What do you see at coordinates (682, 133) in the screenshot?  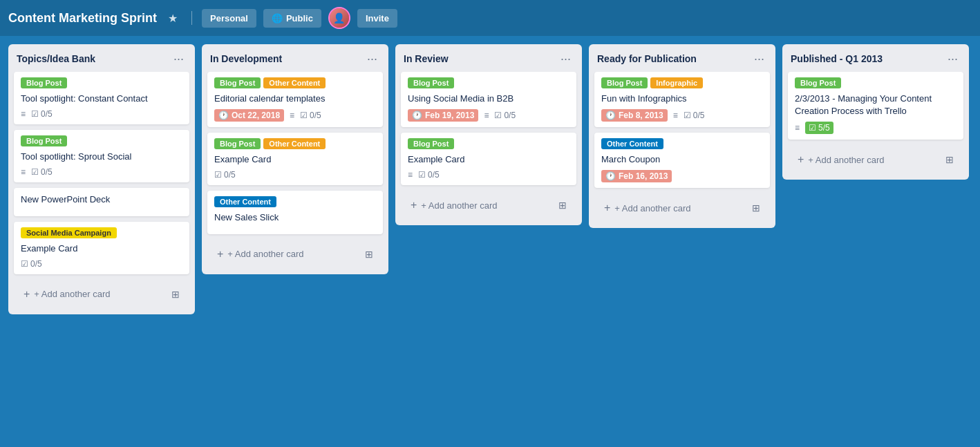 I see `list-cards-ready: Blog Post Infographic Fun with Infograph…` at bounding box center [682, 133].